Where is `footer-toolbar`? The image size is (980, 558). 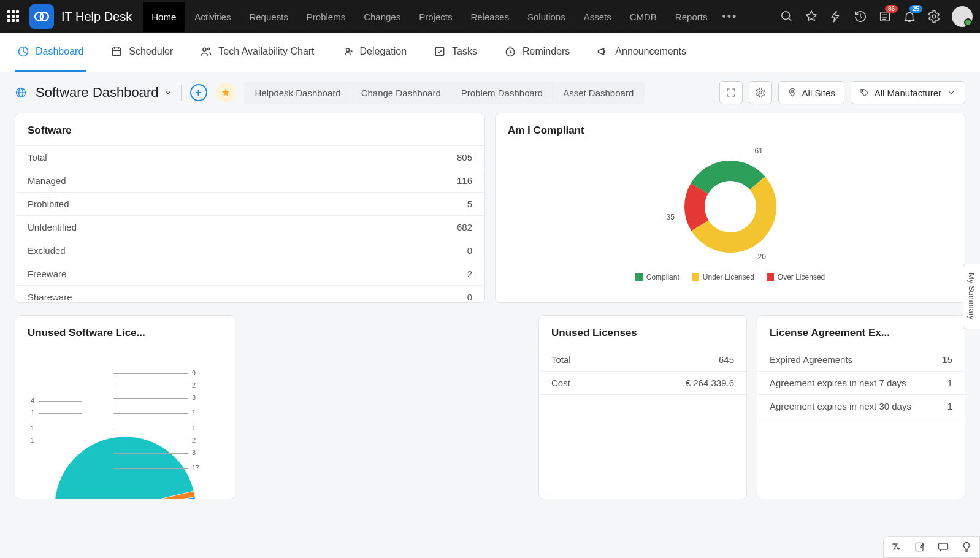 footer-toolbar is located at coordinates (932, 547).